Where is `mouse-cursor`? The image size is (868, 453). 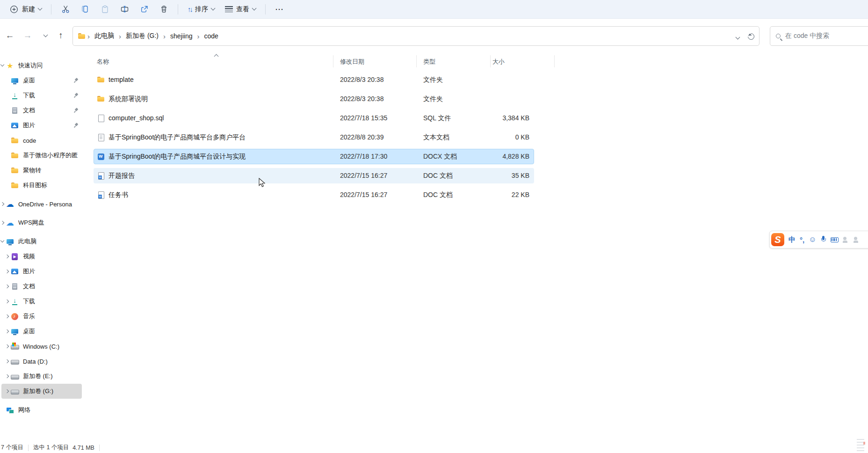 mouse-cursor is located at coordinates (263, 183).